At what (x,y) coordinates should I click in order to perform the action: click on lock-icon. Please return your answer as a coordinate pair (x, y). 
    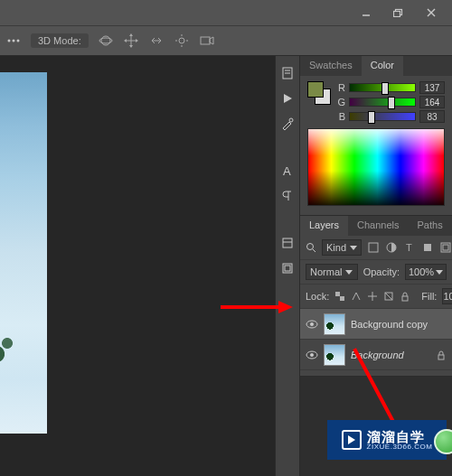
    Looking at the image, I should click on (441, 355).